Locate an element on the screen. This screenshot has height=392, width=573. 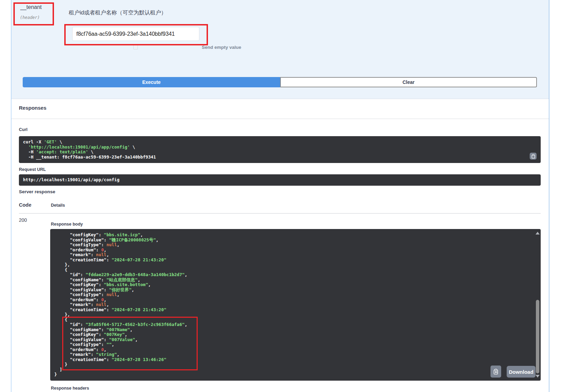
clipboard-arrow-icon is located at coordinates (496, 371).